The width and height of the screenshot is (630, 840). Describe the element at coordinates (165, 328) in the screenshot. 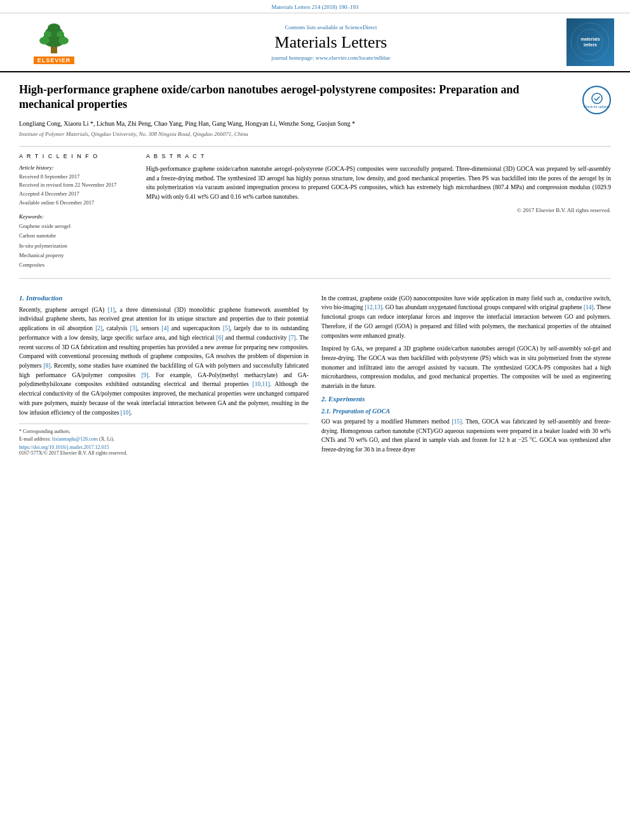

I see `ref-4: [4]` at that location.